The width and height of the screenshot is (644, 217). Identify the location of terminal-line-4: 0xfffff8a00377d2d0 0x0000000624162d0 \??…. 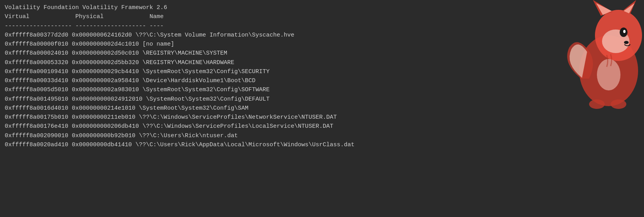
(322, 35).